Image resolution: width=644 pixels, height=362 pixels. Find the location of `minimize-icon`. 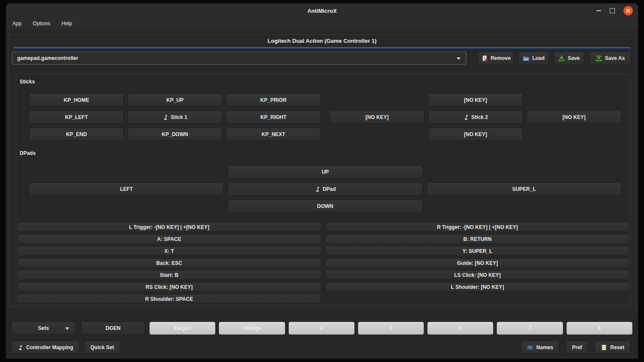

minimize-icon is located at coordinates (599, 11).